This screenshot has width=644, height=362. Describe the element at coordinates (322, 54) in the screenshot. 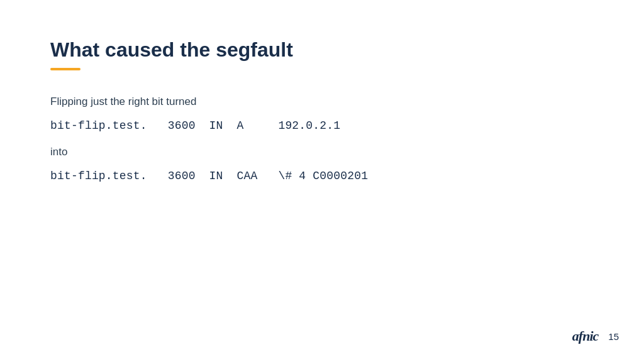

I see `title-section: What caused the segfault` at that location.